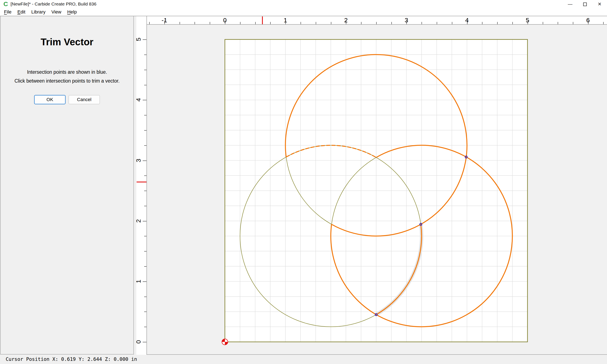 The width and height of the screenshot is (607, 364). Describe the element at coordinates (164, 20) in the screenshot. I see `ruler-label: -1` at that location.